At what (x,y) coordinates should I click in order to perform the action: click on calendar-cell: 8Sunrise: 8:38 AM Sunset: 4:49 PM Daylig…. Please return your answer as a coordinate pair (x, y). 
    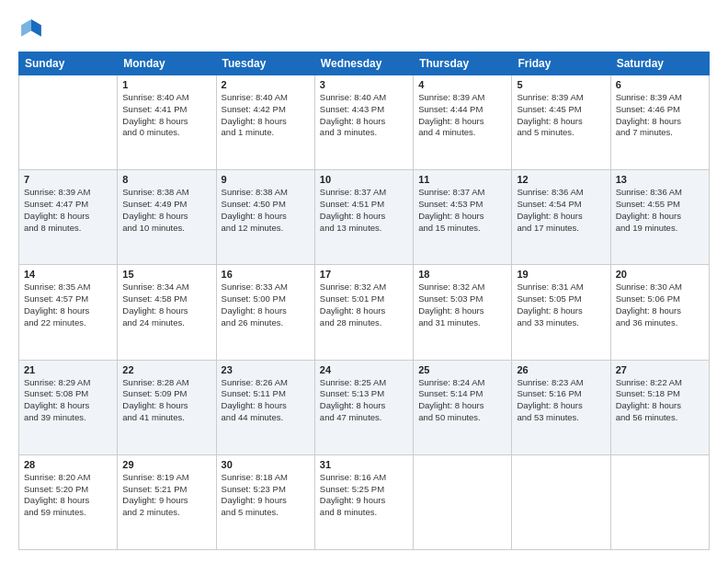
    Looking at the image, I should click on (167, 217).